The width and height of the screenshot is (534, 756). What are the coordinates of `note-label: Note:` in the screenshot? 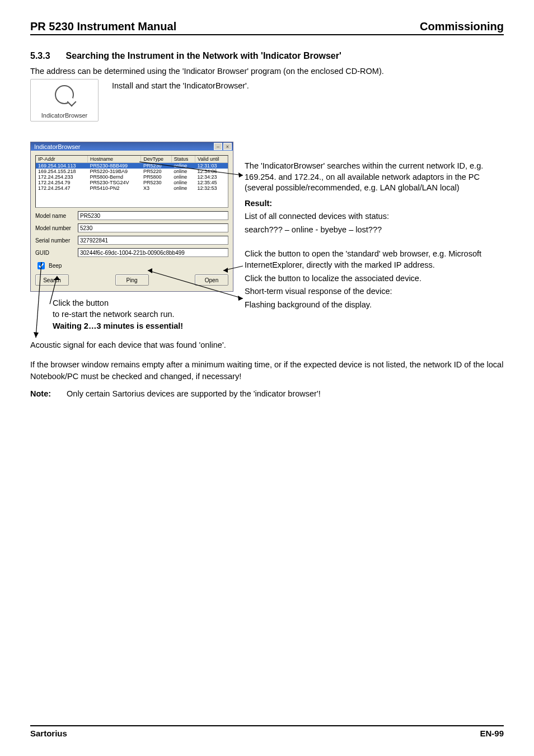 It's located at (40, 394).